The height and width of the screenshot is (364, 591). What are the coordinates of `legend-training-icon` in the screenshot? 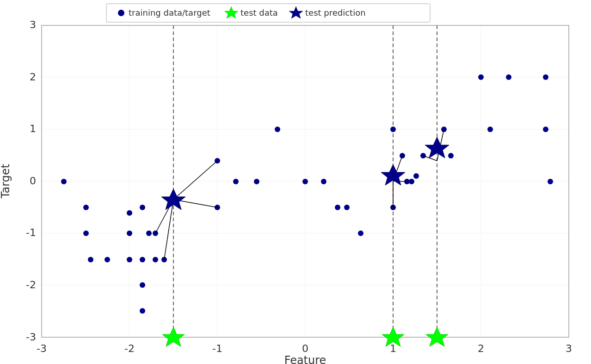 It's located at (121, 13).